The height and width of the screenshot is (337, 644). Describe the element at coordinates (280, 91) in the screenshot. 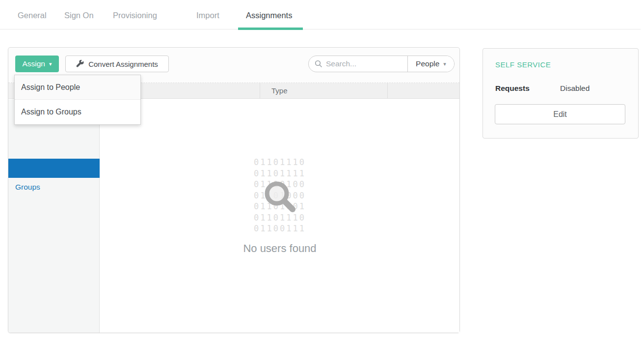

I see `column-header-type: Type` at that location.